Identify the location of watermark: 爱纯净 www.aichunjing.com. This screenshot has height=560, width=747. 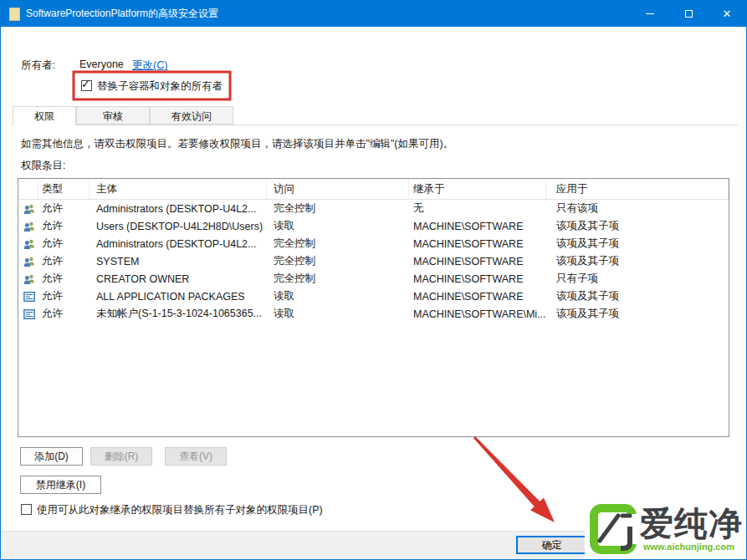
(666, 528).